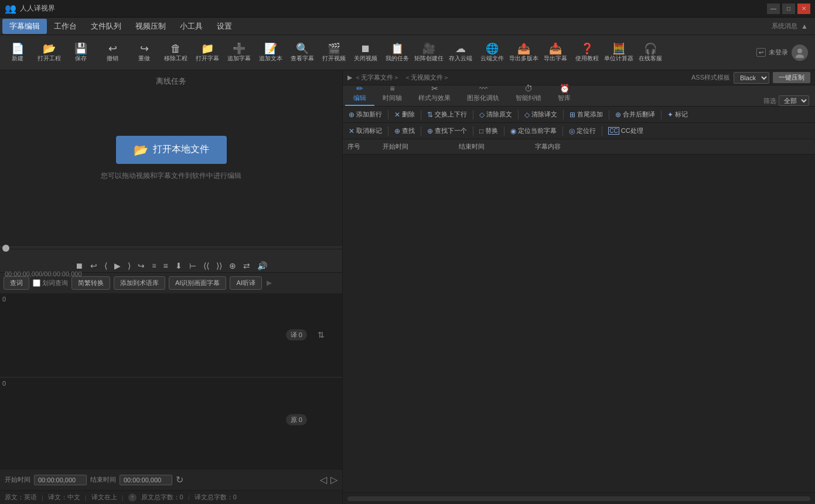 This screenshot has width=815, height=504. I want to click on login-label: ↩ 未登录, so click(772, 53).